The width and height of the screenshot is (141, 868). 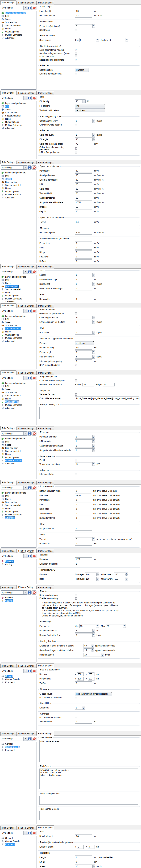 I want to click on infill-field, so click(x=84, y=184).